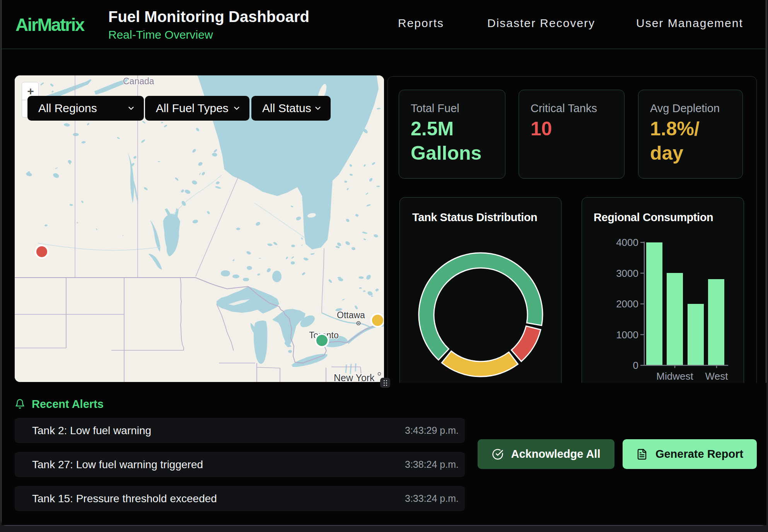 This screenshot has height=532, width=768. I want to click on svg-text: 0, so click(636, 365).